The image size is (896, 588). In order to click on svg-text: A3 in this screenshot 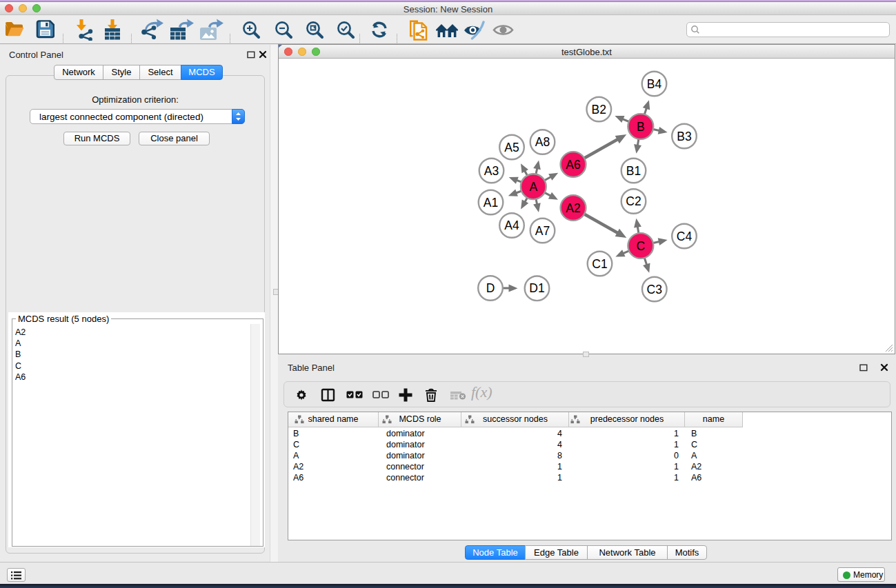, I will do `click(491, 171)`.